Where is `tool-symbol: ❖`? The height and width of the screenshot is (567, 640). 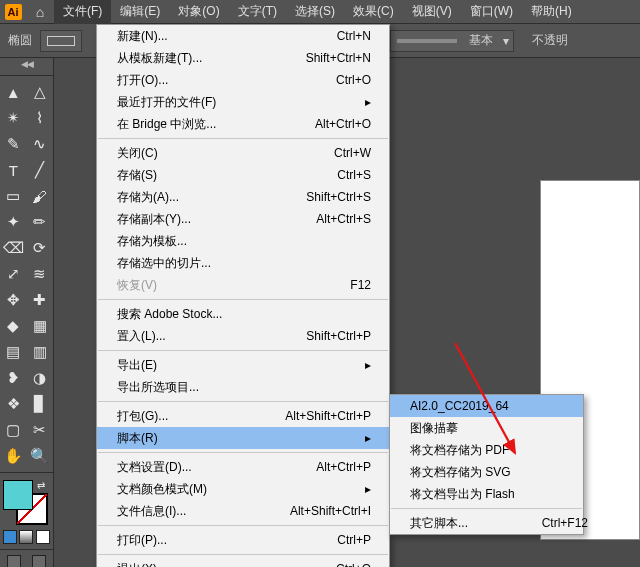 tool-symbol: ❖ is located at coordinates (14, 404).